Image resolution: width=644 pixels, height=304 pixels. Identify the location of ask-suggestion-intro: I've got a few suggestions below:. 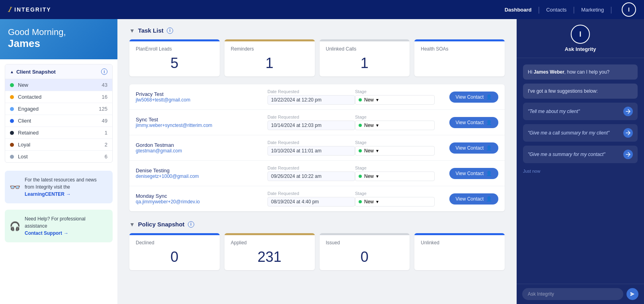
(563, 91).